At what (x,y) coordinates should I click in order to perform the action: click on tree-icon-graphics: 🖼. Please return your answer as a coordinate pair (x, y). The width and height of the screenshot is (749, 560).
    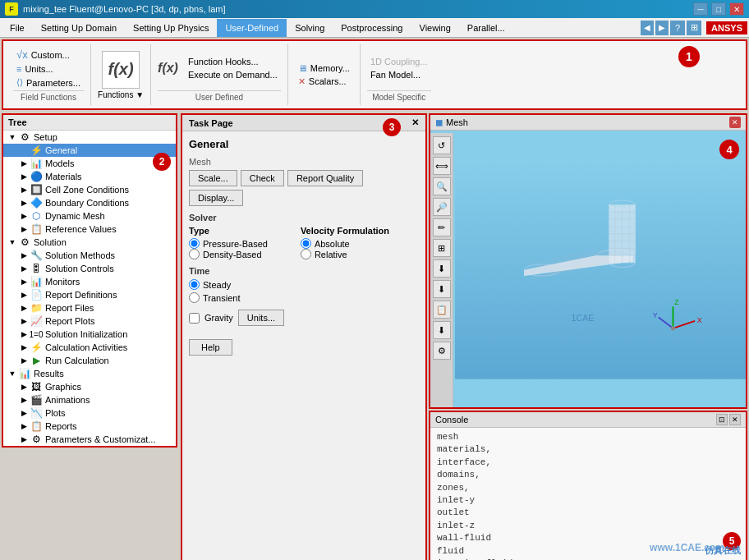
    Looking at the image, I should click on (36, 387).